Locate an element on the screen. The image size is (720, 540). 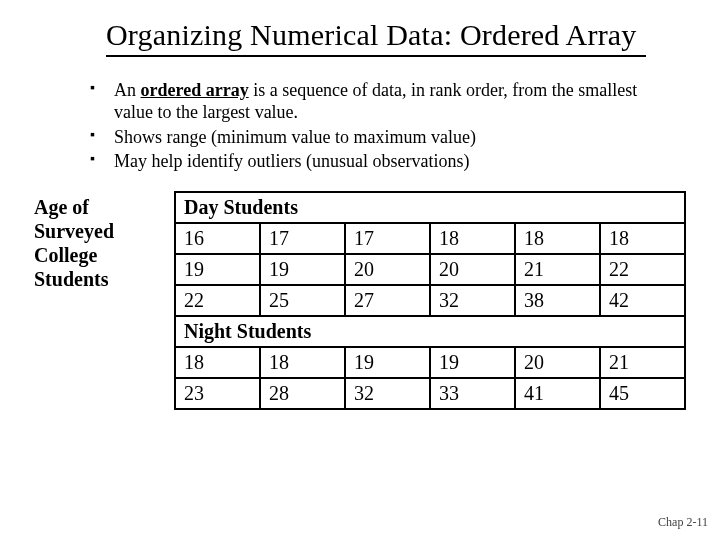
bullet-text-prefix: An is located at coordinates (128, 90).